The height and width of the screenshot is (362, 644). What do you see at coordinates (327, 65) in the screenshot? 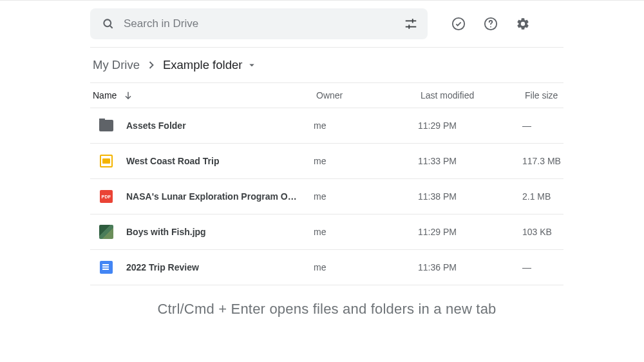
I see `breadcrumb: My Drive Example folder` at bounding box center [327, 65].